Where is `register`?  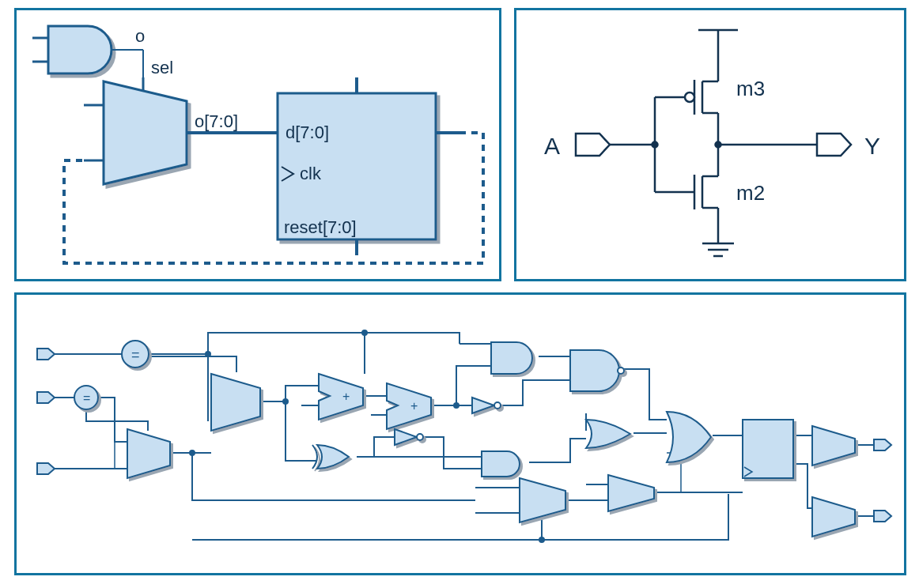
register is located at coordinates (768, 449).